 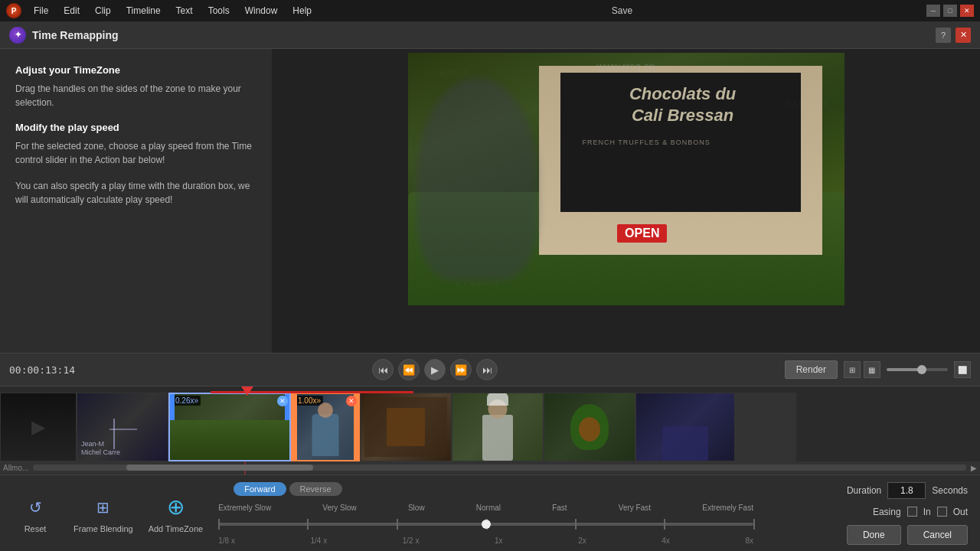 What do you see at coordinates (103, 529) in the screenshot?
I see `frame-blending-label: Frame Blending` at bounding box center [103, 529].